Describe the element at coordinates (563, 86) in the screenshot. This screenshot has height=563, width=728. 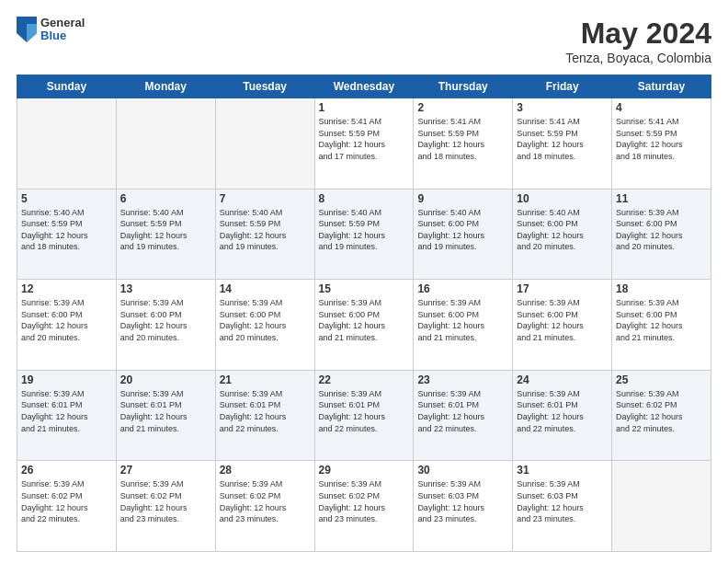
I see `header-friday: Friday` at that location.